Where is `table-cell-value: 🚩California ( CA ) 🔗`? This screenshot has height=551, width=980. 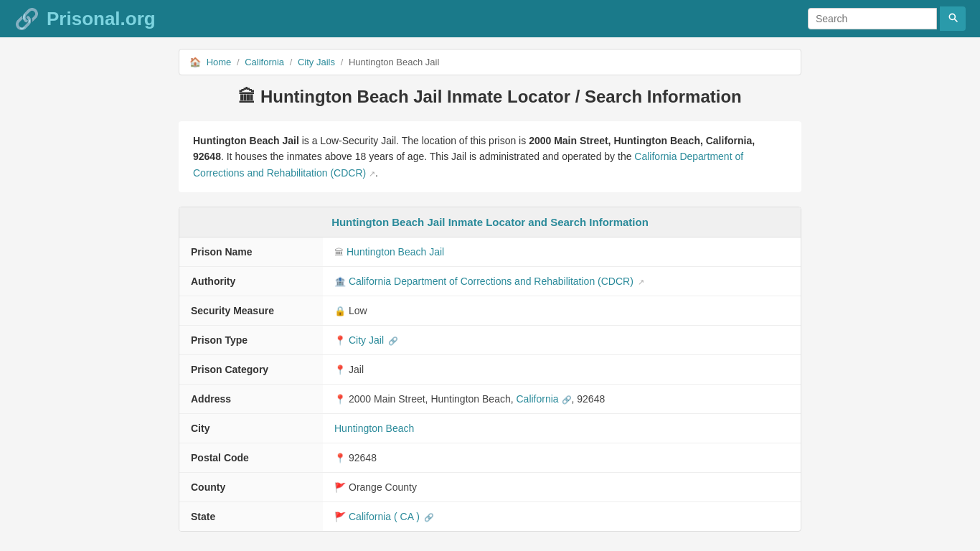
table-cell-value: 🚩California ( CA ) 🔗 is located at coordinates (562, 517).